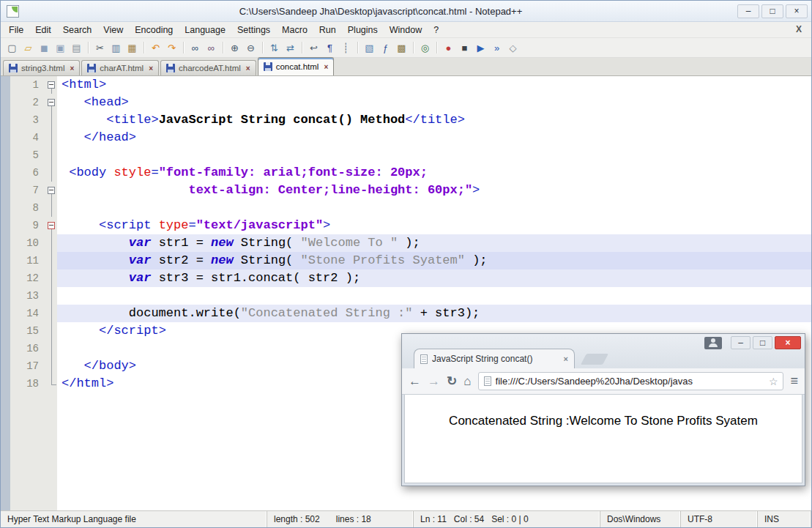 The image size is (812, 528). I want to click on play-macro-button: ▶, so click(480, 48).